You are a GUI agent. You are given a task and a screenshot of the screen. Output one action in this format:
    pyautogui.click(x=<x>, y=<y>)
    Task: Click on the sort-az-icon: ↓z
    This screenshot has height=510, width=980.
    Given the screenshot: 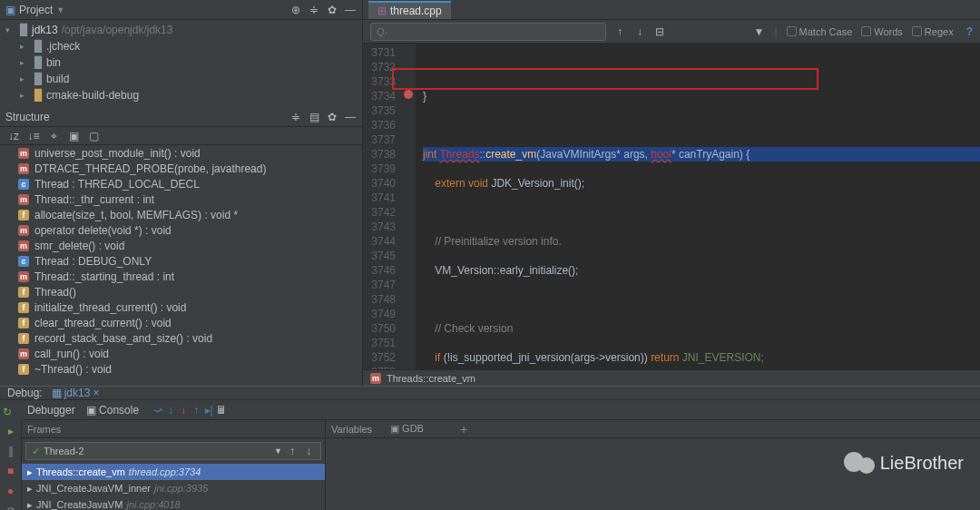 What is the action you would take?
    pyautogui.click(x=14, y=136)
    